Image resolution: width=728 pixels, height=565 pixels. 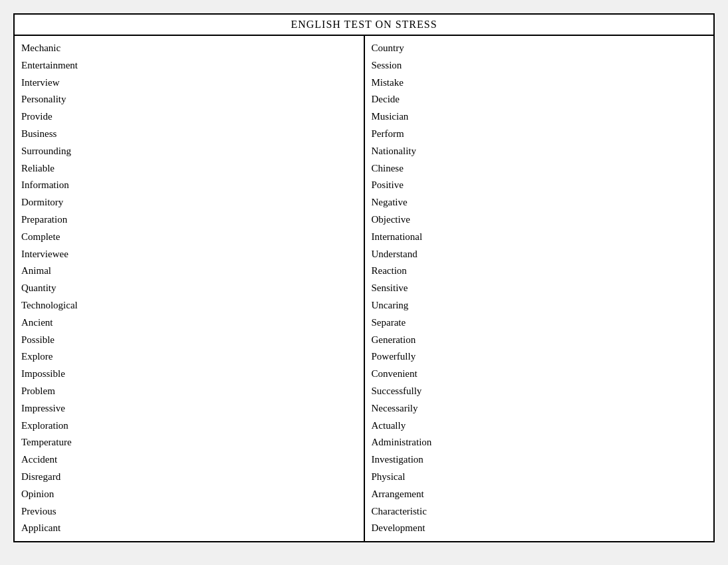 What do you see at coordinates (189, 152) in the screenshot?
I see `word-item-left-6: Surrounding` at bounding box center [189, 152].